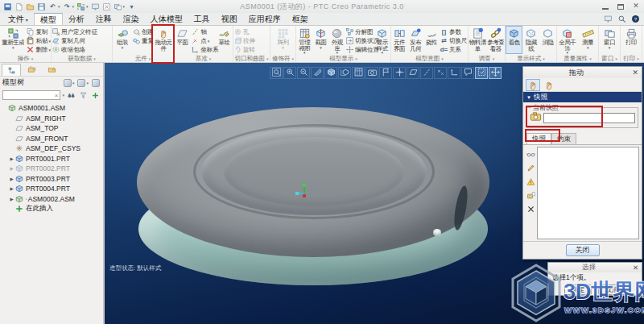 The image size is (644, 324). What do you see at coordinates (496, 40) in the screenshot?
I see `reference-viewer-button: 参考查看器` at bounding box center [496, 40].